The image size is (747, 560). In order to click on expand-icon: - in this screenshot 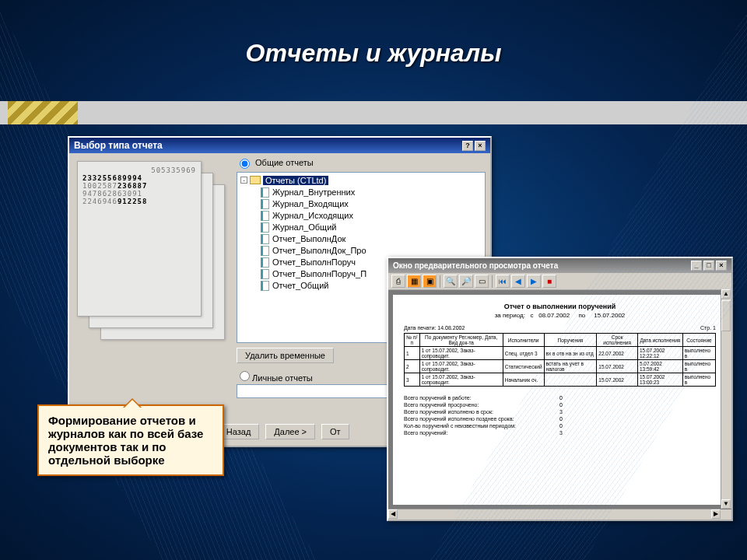, I will do `click(244, 180)`.